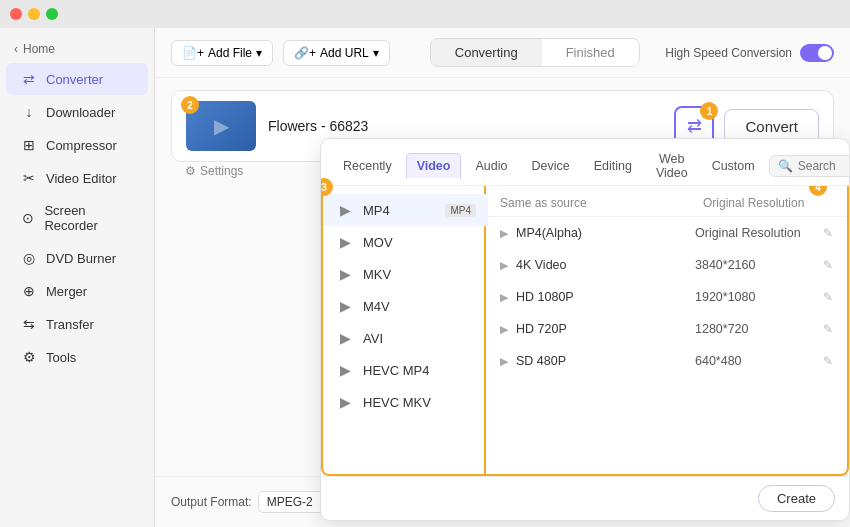 The width and height of the screenshot is (850, 527). What do you see at coordinates (824, 166) in the screenshot?
I see `format-search-input` at bounding box center [824, 166].